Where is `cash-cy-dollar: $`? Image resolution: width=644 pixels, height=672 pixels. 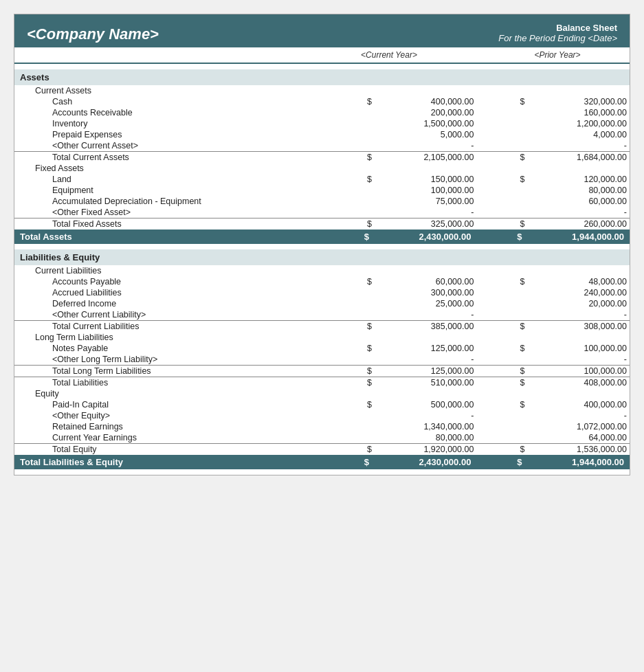
cash-cy-dollar: $ is located at coordinates (349, 102).